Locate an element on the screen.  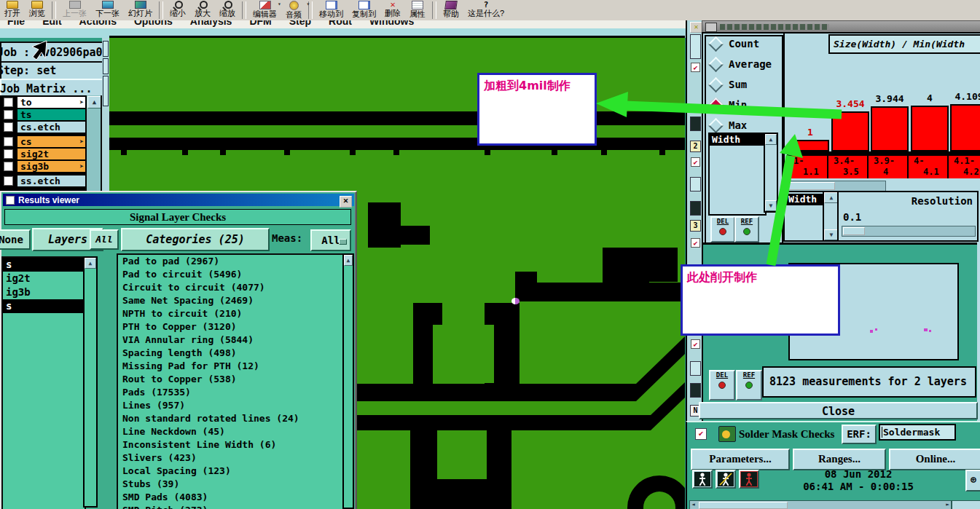
layer-row: ss.etch is located at coordinates (42, 181).